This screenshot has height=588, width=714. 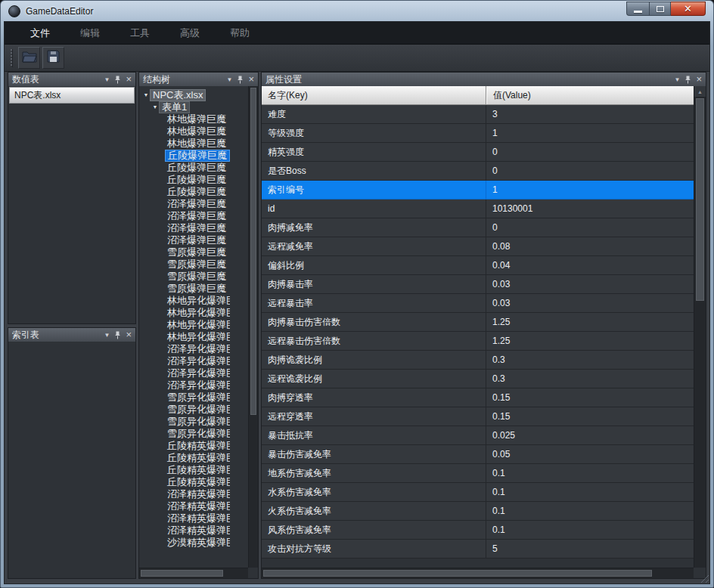 I want to click on property-row: 火系伤害减免率0.1, so click(x=478, y=511).